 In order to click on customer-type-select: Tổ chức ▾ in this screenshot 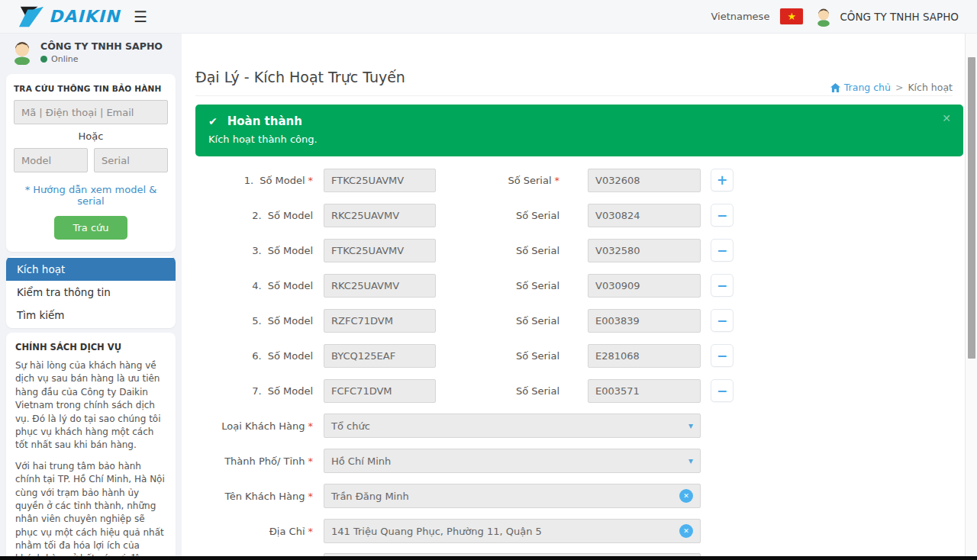, I will do `click(512, 426)`.